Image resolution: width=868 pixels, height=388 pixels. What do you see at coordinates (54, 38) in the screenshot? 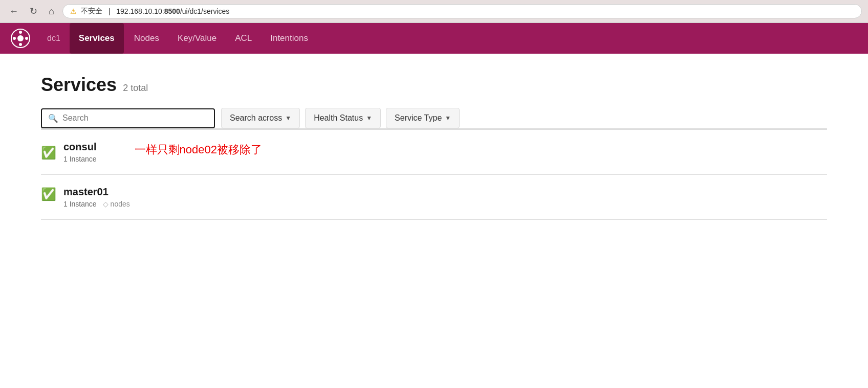
I see `navbar-dc: dc1` at bounding box center [54, 38].